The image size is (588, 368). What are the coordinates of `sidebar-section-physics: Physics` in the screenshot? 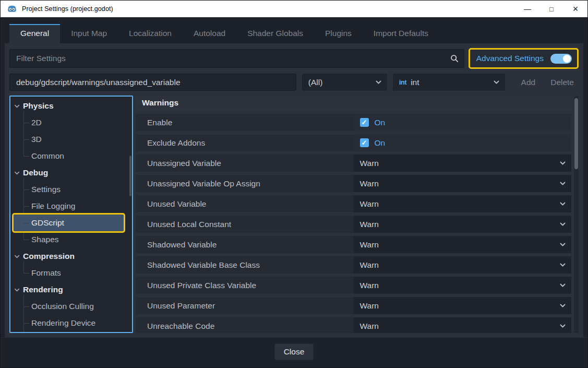 It's located at (72, 106).